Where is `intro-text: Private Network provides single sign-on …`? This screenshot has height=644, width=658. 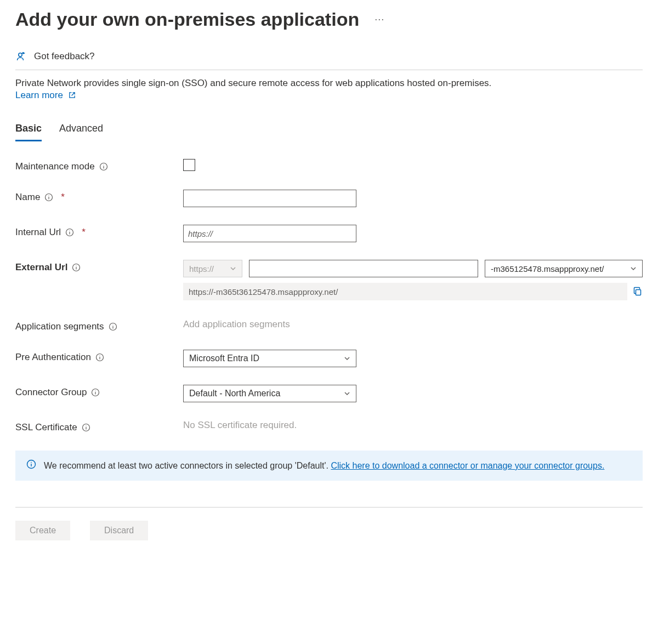 intro-text: Private Network provides single sign-on … is located at coordinates (329, 83).